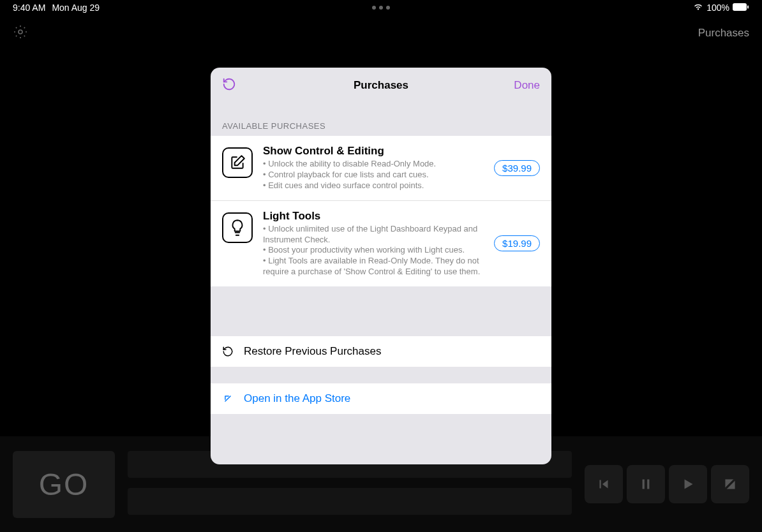 The height and width of the screenshot is (532, 762). Describe the element at coordinates (381, 351) in the screenshot. I see `restore-purchases-button: Restore Previous Purchases` at that location.